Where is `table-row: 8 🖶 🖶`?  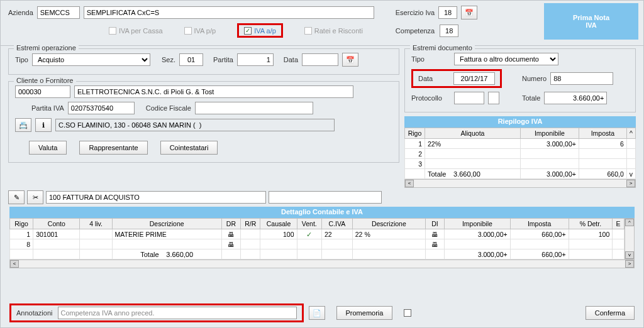 table-row: 8 🖶 🖶 is located at coordinates (317, 244).